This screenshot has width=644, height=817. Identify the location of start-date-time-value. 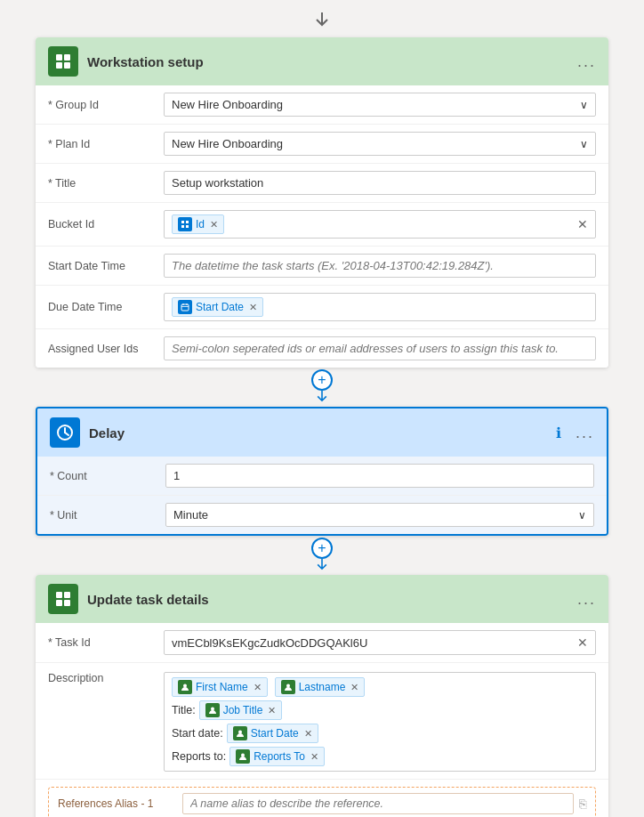
(380, 265).